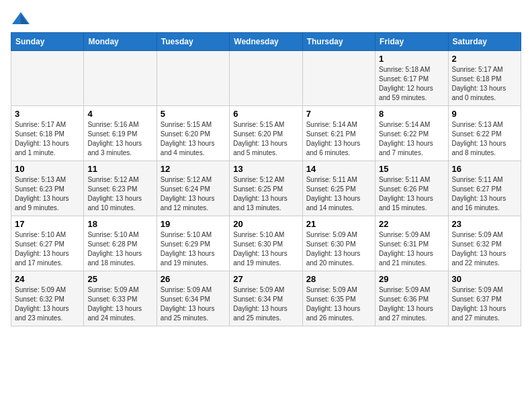  What do you see at coordinates (484, 189) in the screenshot?
I see `calendar-cell: 16Sunrise: 5:11 AM Sunset: 6:27 PM Dayli…` at bounding box center [484, 189].